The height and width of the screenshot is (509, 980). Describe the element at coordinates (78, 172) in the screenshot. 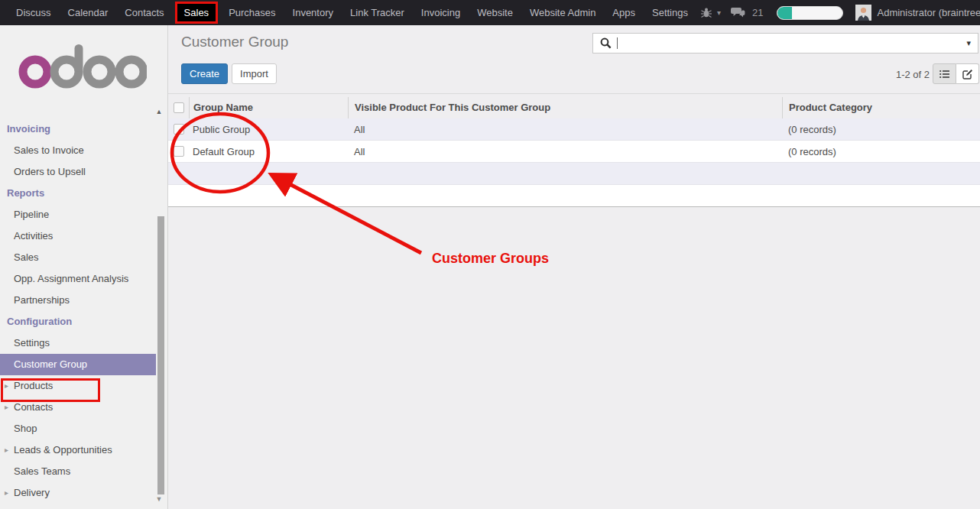

I see `sidebar-item-orders-to-upsell: Orders to Upsell` at that location.